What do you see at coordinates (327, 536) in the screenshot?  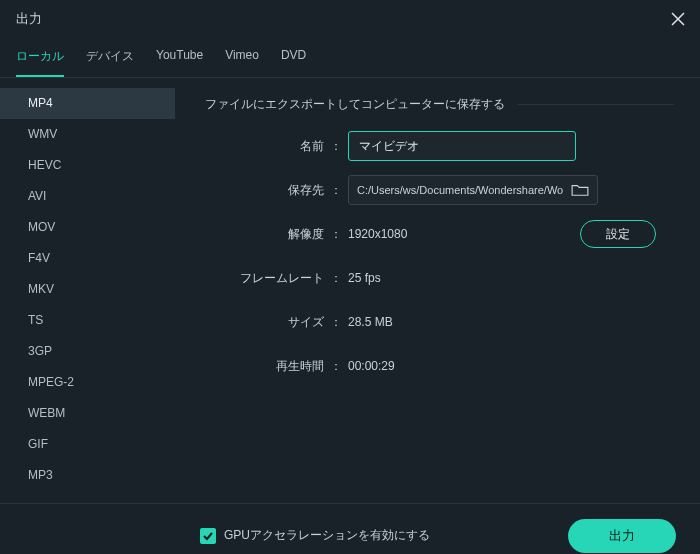 I see `gpu-checkbox-label: GPUアクセラレーションを有効にする` at bounding box center [327, 536].